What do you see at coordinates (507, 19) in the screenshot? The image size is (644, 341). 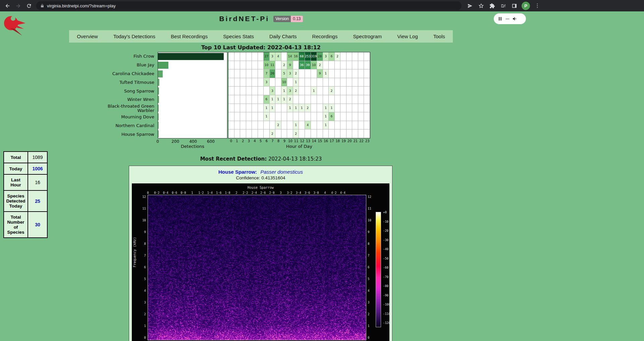 I see `seek-handle` at bounding box center [507, 19].